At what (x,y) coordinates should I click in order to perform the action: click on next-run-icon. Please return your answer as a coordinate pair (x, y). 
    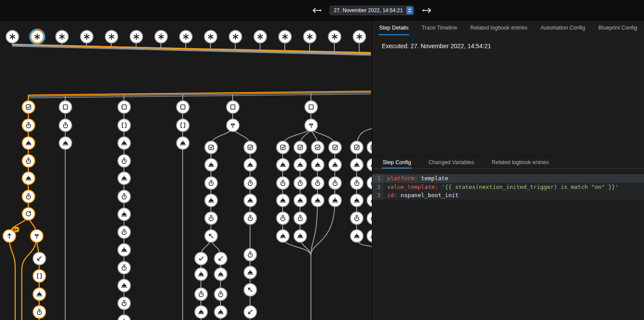
    Looking at the image, I should click on (427, 10).